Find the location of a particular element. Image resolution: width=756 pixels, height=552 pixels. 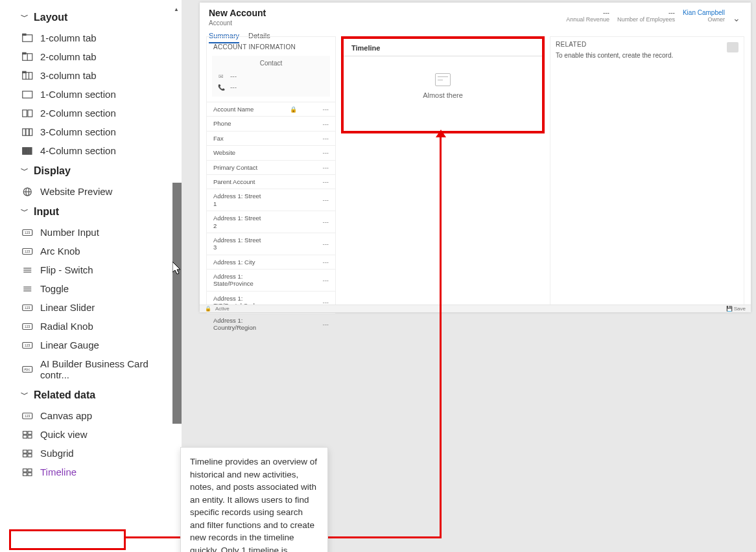

component-item-timeline: Timeline is located at coordinates (98, 472).